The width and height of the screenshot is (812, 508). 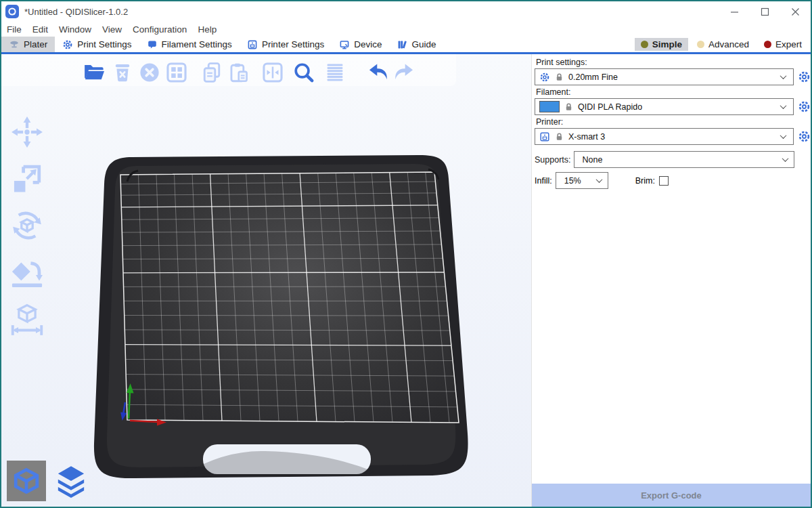 I want to click on printer-value: X-smart 3, so click(x=673, y=137).